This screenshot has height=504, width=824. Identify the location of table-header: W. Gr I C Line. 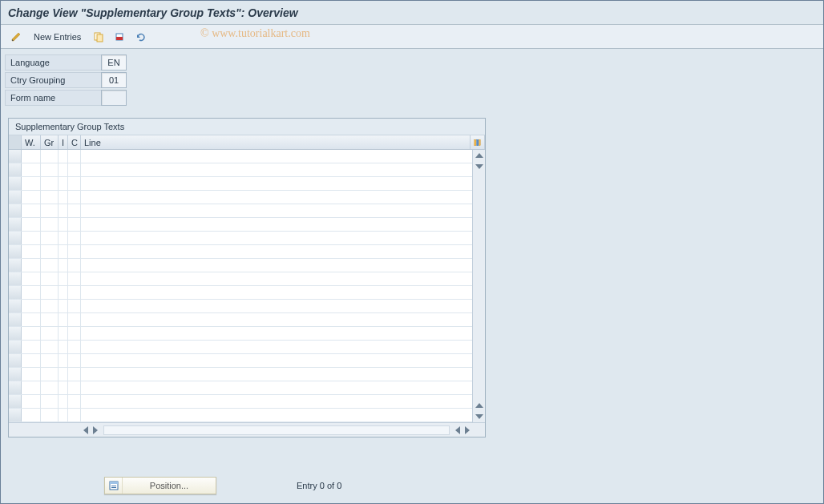
(247, 143).